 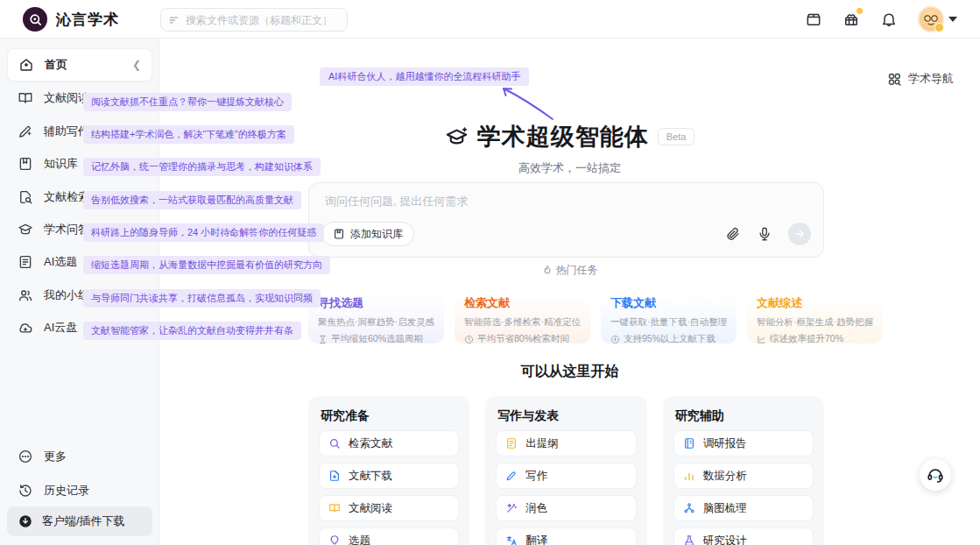 I want to click on sidebar-item-client-download: 客户端/插件下载, so click(x=80, y=521).